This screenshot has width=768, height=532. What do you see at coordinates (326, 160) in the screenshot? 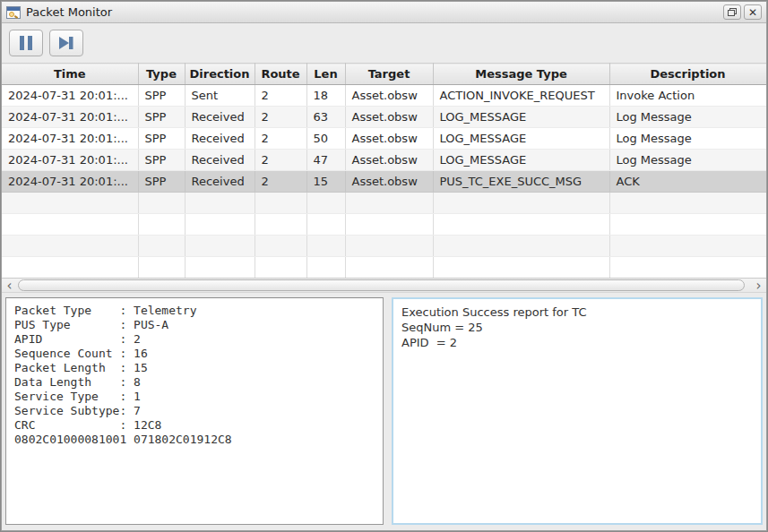
I see `table-cell: 47` at bounding box center [326, 160].